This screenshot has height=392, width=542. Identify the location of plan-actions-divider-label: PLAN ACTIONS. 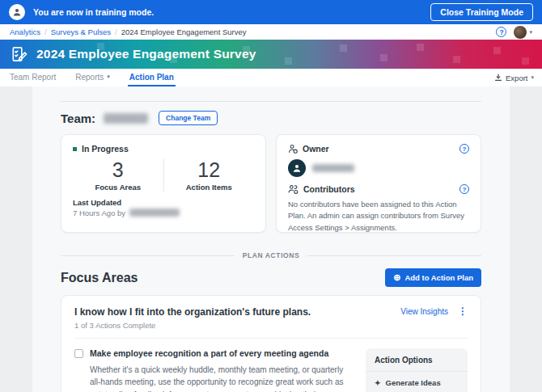
(272, 255).